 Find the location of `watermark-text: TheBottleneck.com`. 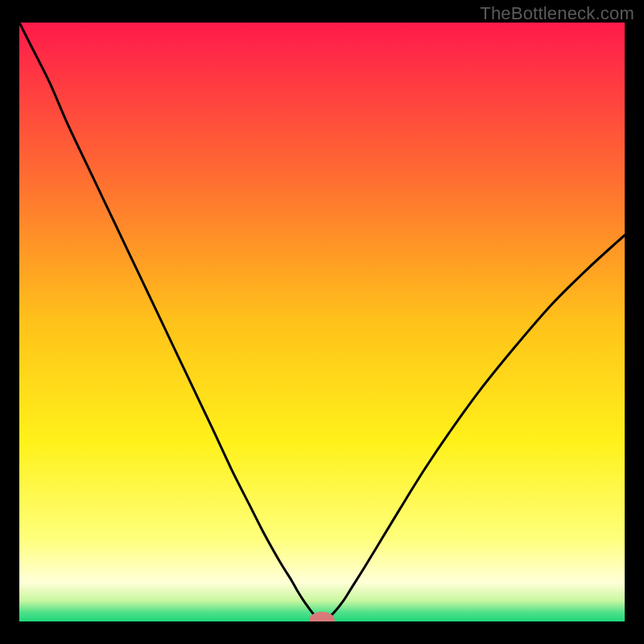

watermark-text: TheBottleneck.com is located at coordinates (557, 14).